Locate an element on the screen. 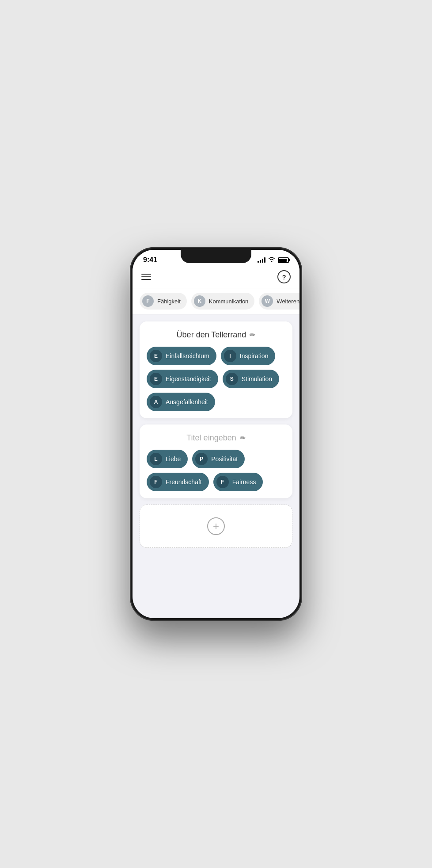 The width and height of the screenshot is (432, 868). tag-avatar-e2: E is located at coordinates (156, 379).